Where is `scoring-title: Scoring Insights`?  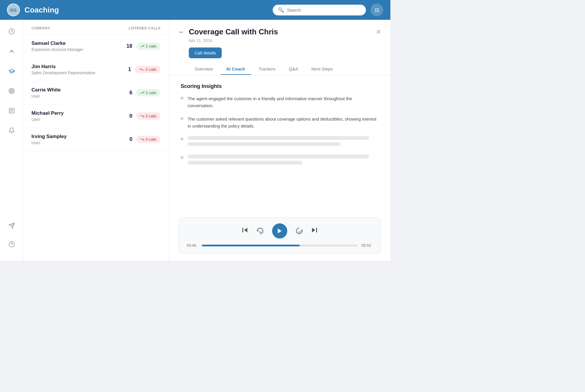 scoring-title: Scoring Insights is located at coordinates (280, 86).